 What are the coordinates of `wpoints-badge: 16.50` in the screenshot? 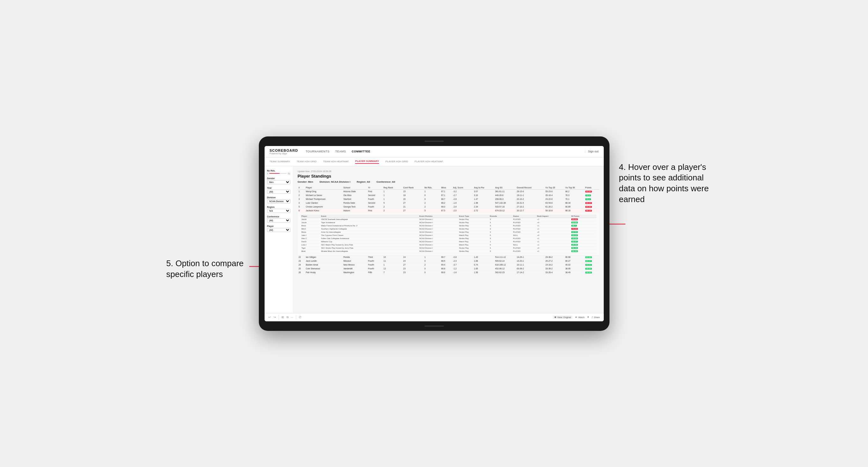 It's located at (575, 239).